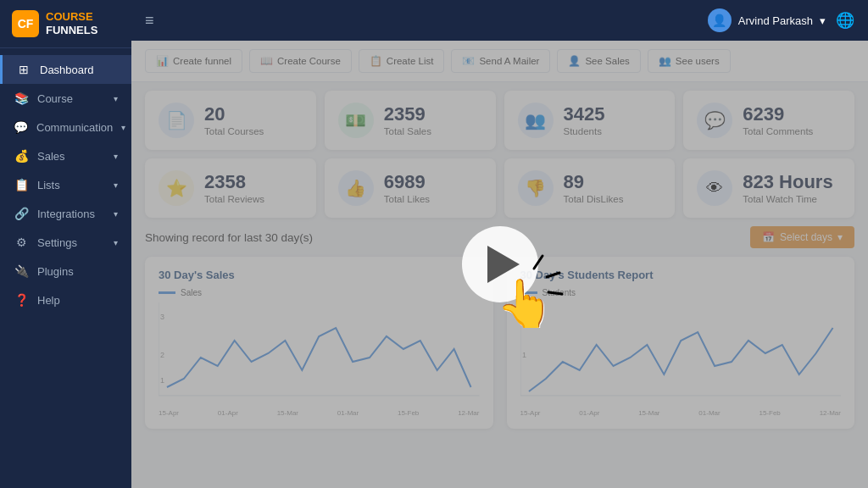 This screenshot has width=868, height=488. Describe the element at coordinates (66, 242) in the screenshot. I see `sidebar-item-settings: ⚙ Settings ▾` at that location.